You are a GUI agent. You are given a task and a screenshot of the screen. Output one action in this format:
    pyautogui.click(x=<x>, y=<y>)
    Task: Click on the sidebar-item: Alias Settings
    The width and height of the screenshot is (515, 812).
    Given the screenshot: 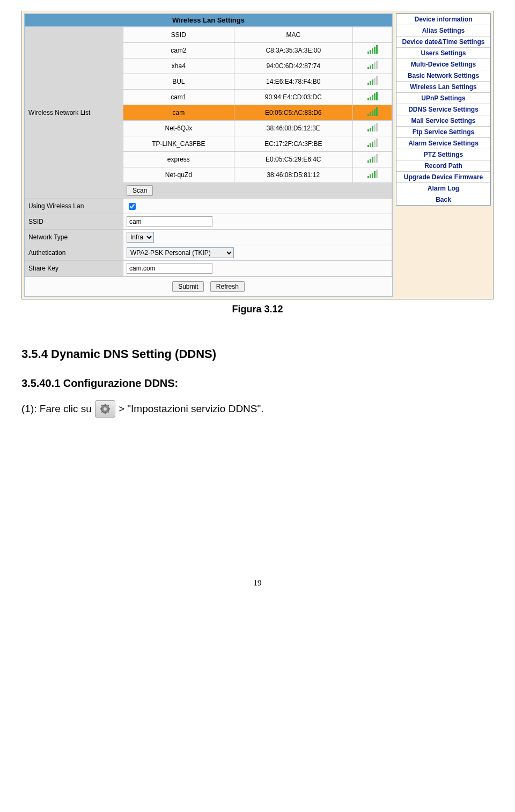 What is the action you would take?
    pyautogui.click(x=443, y=31)
    